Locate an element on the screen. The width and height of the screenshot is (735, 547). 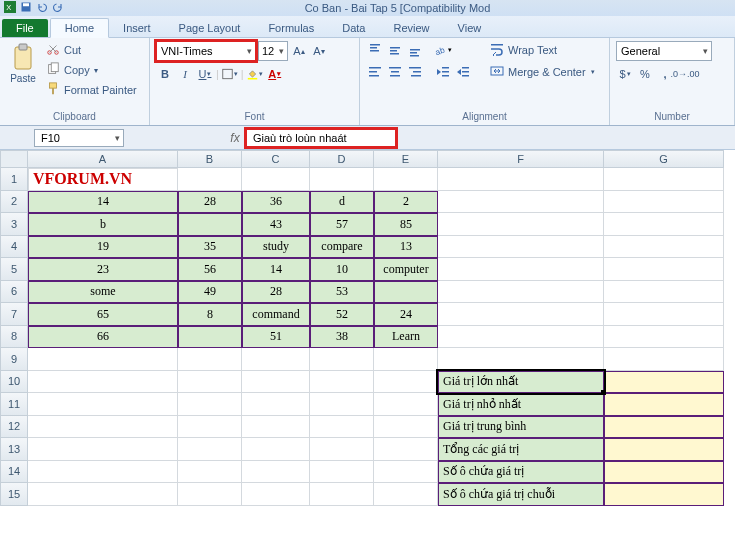
cell: Tổng các giá trị is located at coordinates (521, 450).